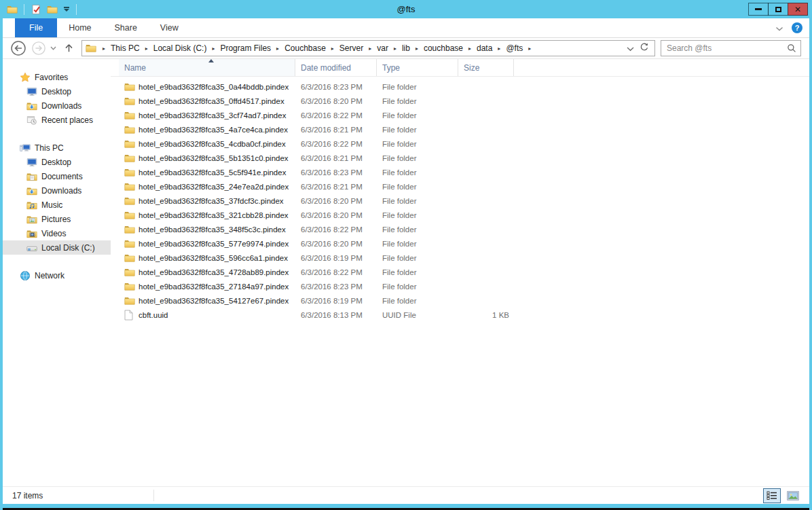 This screenshot has width=812, height=510. What do you see at coordinates (336, 172) in the screenshot?
I see `file-date-modified: 6/3/2016 8:23 PM` at bounding box center [336, 172].